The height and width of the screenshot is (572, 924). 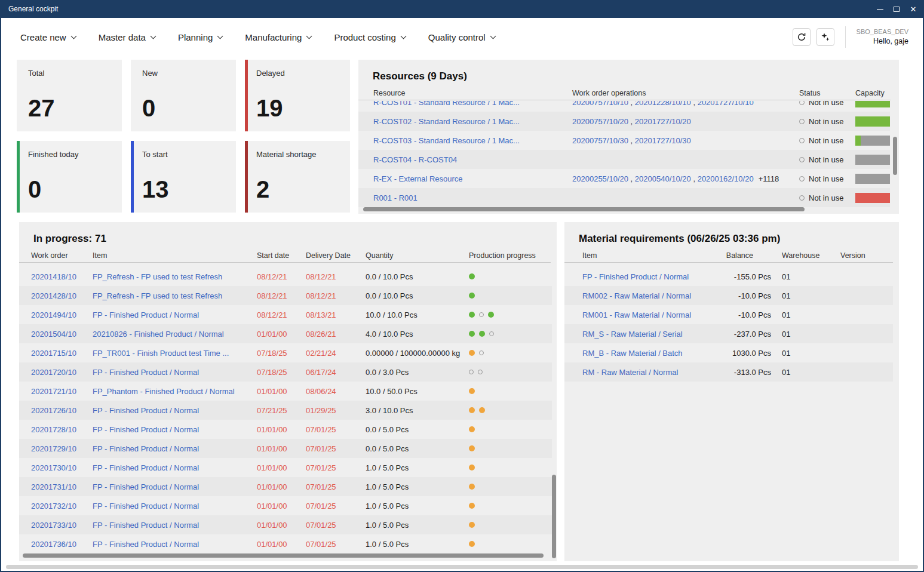 I want to click on sparkles-icon, so click(x=825, y=37).